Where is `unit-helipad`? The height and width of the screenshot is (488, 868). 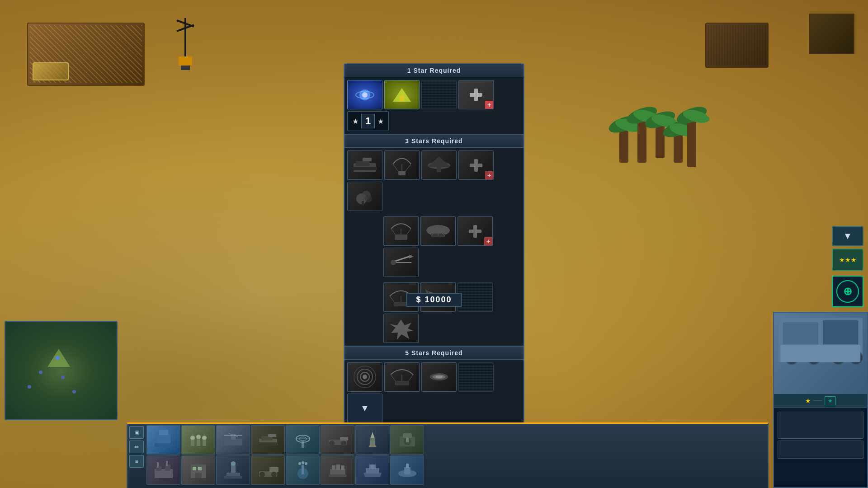 unit-helipad is located at coordinates (233, 440).